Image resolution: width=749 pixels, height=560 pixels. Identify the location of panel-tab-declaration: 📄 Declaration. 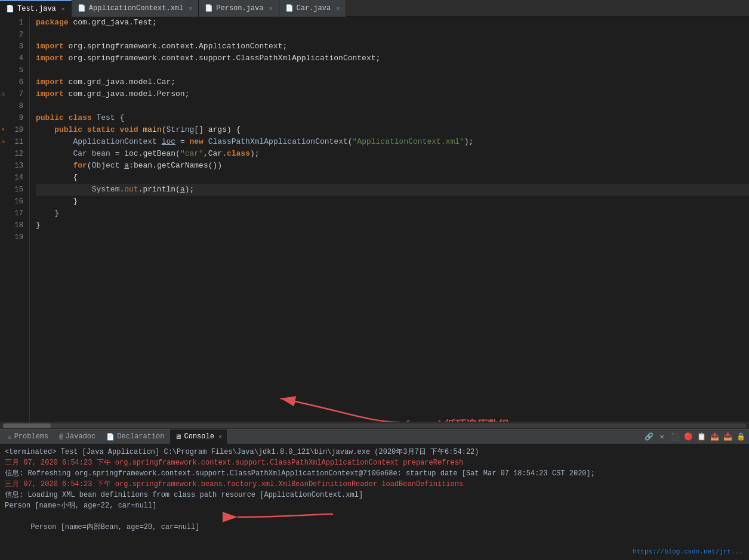
(135, 437).